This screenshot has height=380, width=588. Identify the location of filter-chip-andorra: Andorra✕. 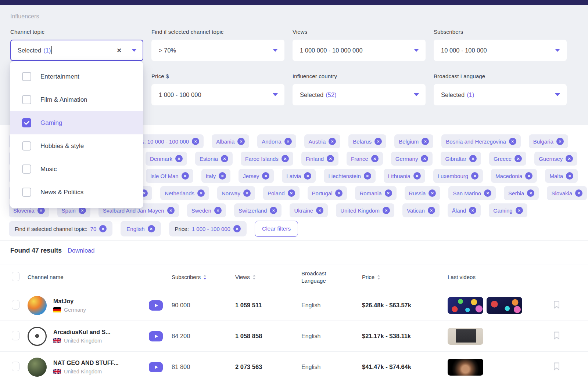
(276, 141).